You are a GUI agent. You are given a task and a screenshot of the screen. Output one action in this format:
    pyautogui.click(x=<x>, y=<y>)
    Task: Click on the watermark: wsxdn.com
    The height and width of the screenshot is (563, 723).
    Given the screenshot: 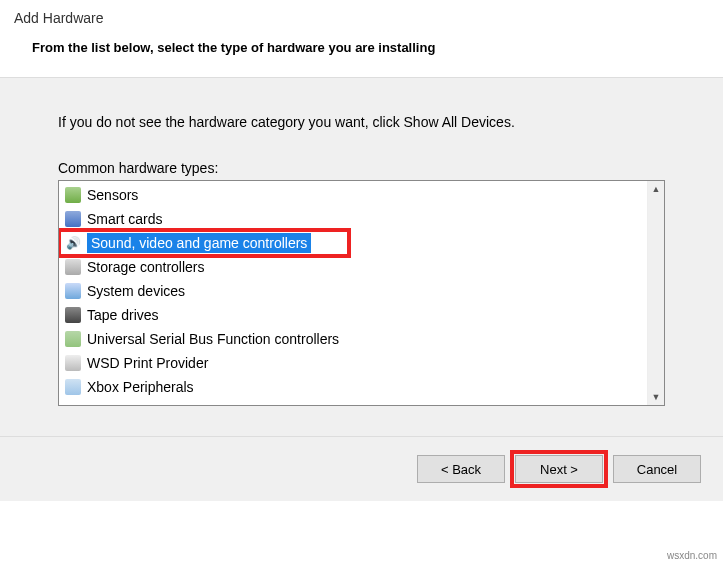 What is the action you would take?
    pyautogui.click(x=692, y=556)
    